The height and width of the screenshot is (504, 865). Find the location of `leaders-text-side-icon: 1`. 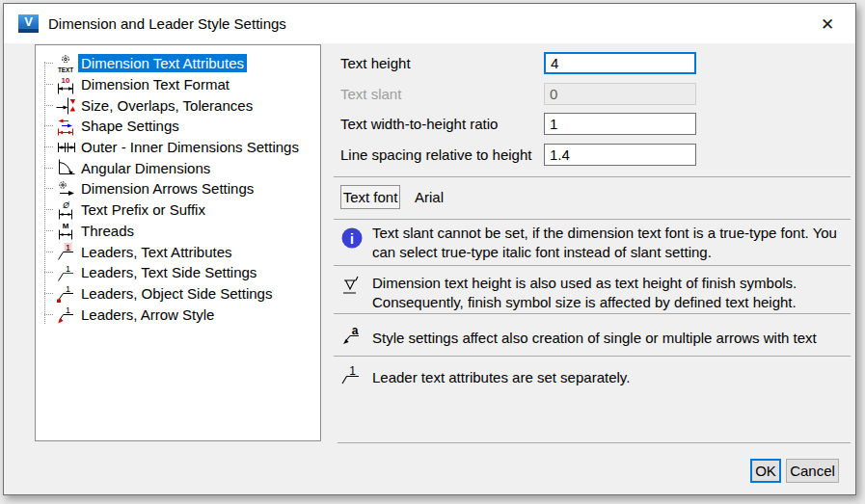

leaders-text-side-icon: 1 is located at coordinates (66, 273).